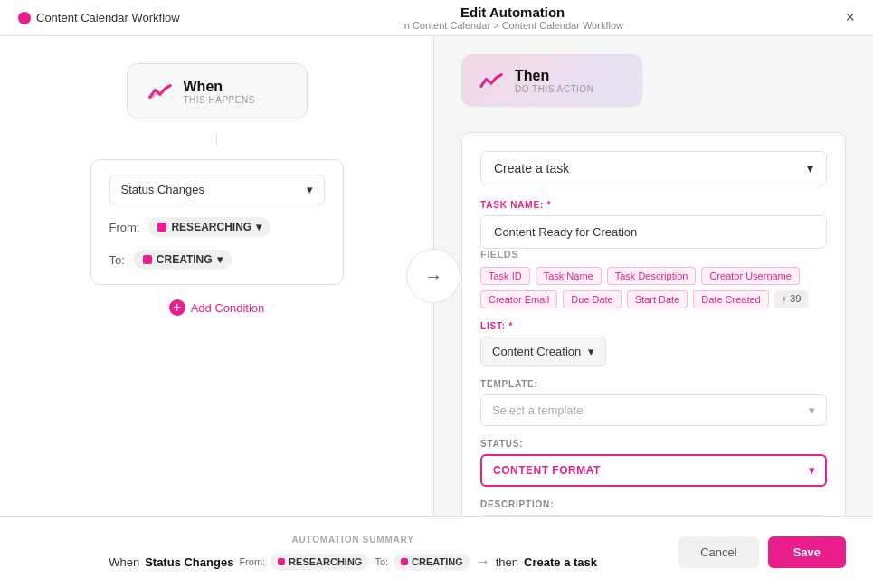 Image resolution: width=873 pixels, height=588 pixels. Describe the element at coordinates (718, 552) in the screenshot. I see `cancel-button: Cancel` at that location.